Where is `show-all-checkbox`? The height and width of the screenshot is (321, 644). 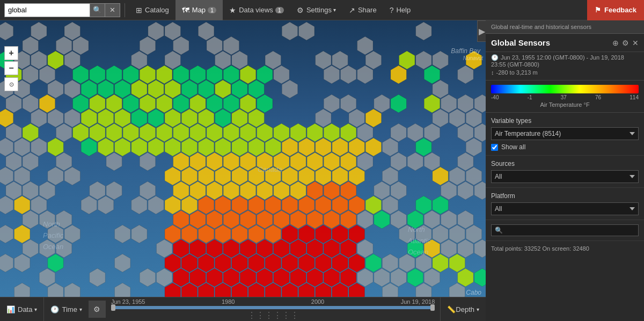 show-all-checkbox is located at coordinates (495, 147).